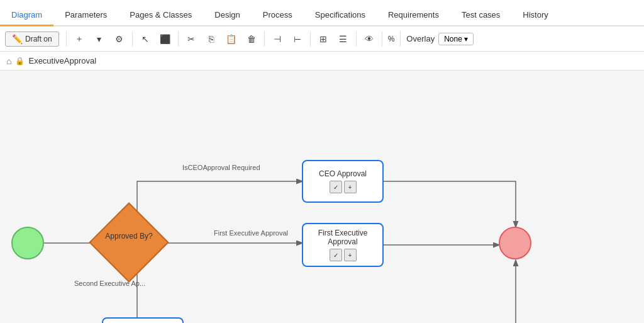 This screenshot has width=644, height=323. Describe the element at coordinates (480, 16) in the screenshot. I see `tab-test-cases: Test cases` at that location.